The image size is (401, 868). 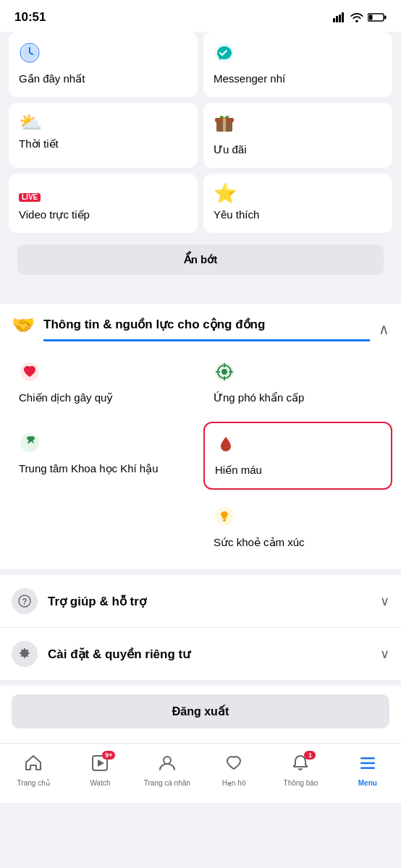 What do you see at coordinates (234, 765) in the screenshot?
I see `dating-icon` at bounding box center [234, 765].